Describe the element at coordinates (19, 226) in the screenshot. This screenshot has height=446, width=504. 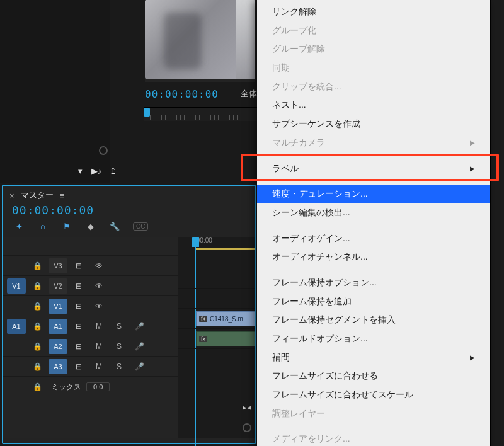
I see `insert-overwrite-icon: ✦` at that location.